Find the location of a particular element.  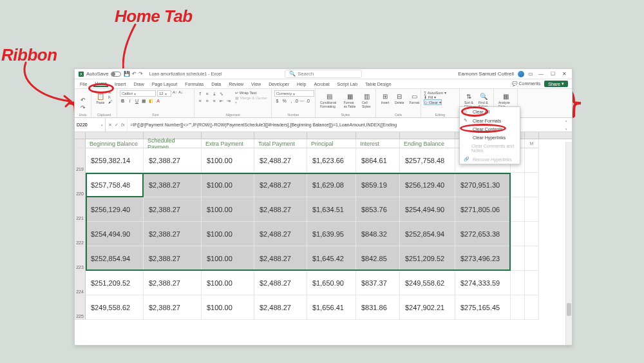

row-header: 225 is located at coordinates (80, 308).